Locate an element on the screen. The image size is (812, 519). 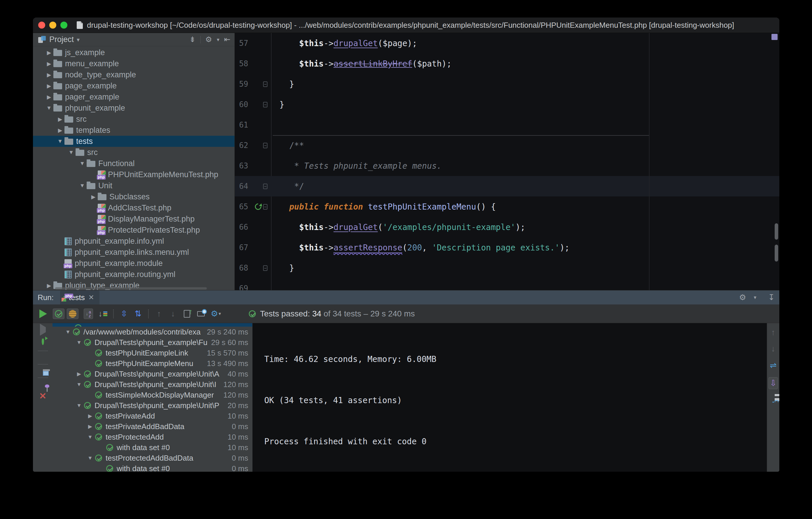
project-tree-item: AddClassTest.php is located at coordinates (134, 208).